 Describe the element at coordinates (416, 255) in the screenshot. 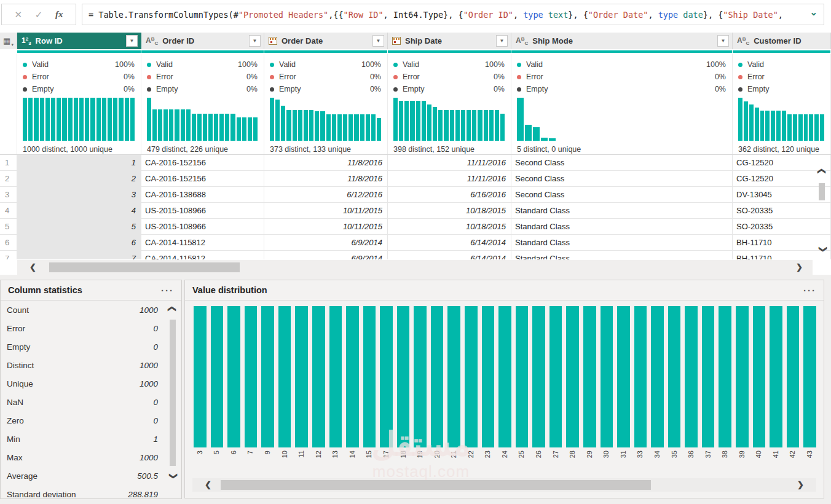

I see `table-row: 77CA-2014-1158126/9/20146/14/2014Standar…` at that location.